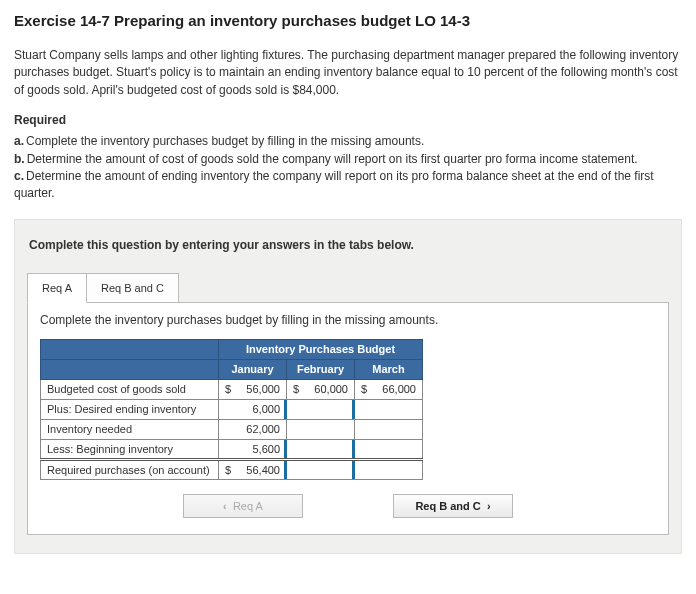 The height and width of the screenshot is (594, 696). I want to click on dei-feb, so click(321, 409).